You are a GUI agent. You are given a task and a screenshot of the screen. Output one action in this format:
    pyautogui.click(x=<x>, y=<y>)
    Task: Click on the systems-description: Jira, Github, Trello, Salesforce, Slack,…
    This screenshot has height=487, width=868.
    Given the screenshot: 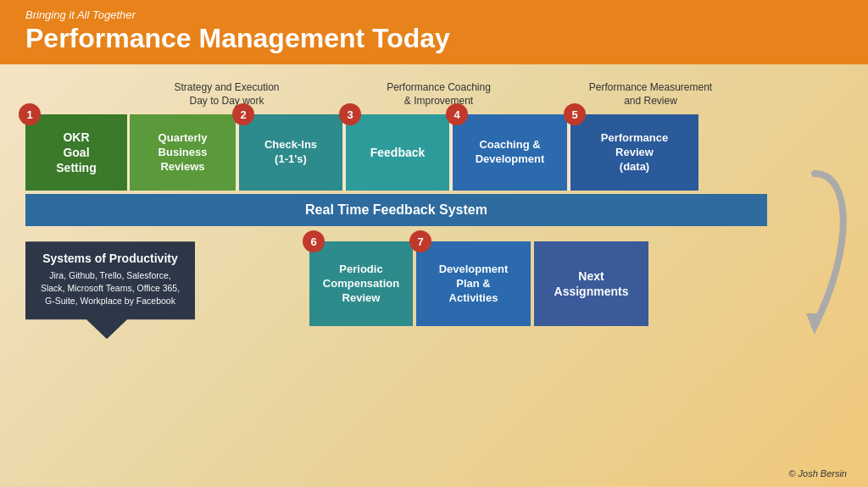 What is the action you would take?
    pyautogui.click(x=110, y=288)
    